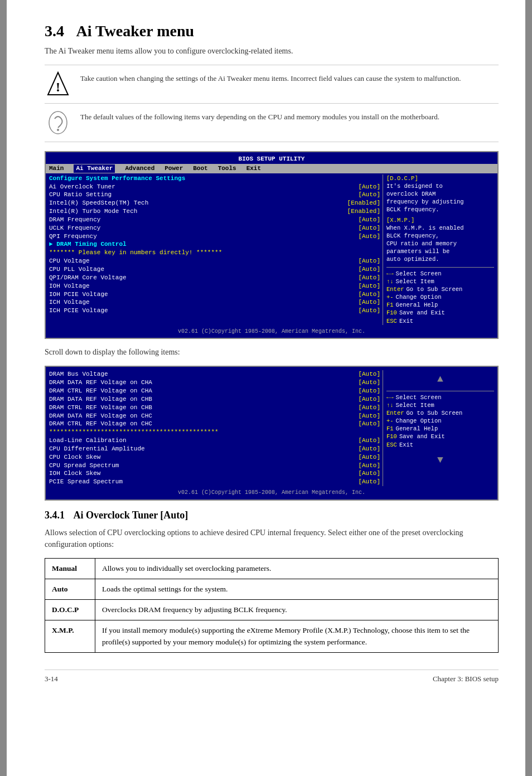 Image resolution: width=532 pixels, height=776 pixels. Describe the element at coordinates (438, 428) in the screenshot. I see `bios-right-panel-2: ▲ ←→ Select Screen ↑↓ Select Item Enter …` at that location.